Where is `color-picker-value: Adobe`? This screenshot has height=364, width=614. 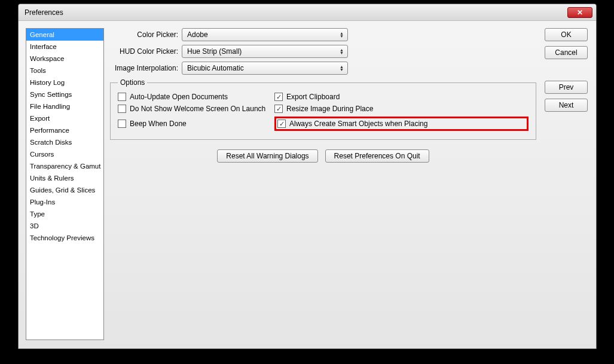 color-picker-value: Adobe is located at coordinates (197, 35).